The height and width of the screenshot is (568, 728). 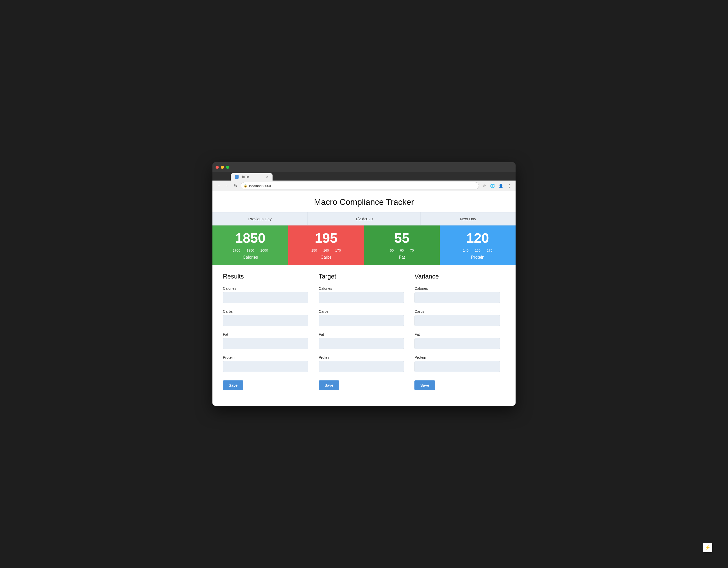 What do you see at coordinates (329, 385) in the screenshot?
I see `target-save-button: Save` at bounding box center [329, 385].